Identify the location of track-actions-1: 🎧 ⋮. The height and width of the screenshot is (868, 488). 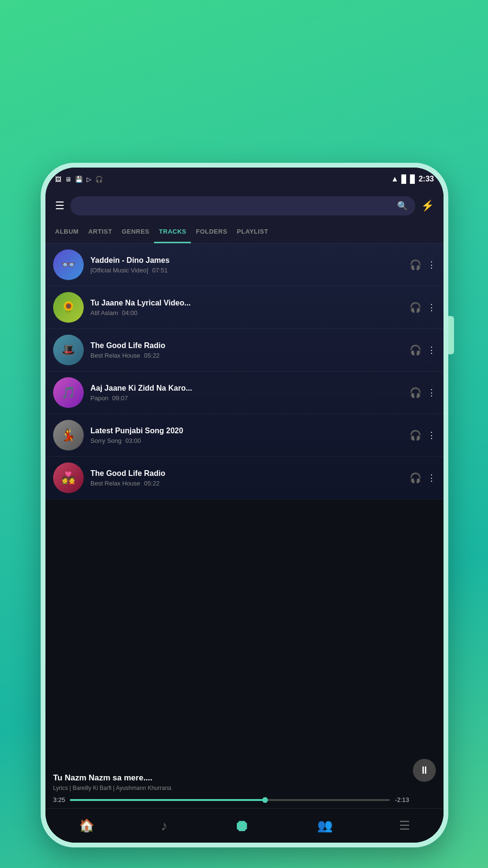
(423, 265).